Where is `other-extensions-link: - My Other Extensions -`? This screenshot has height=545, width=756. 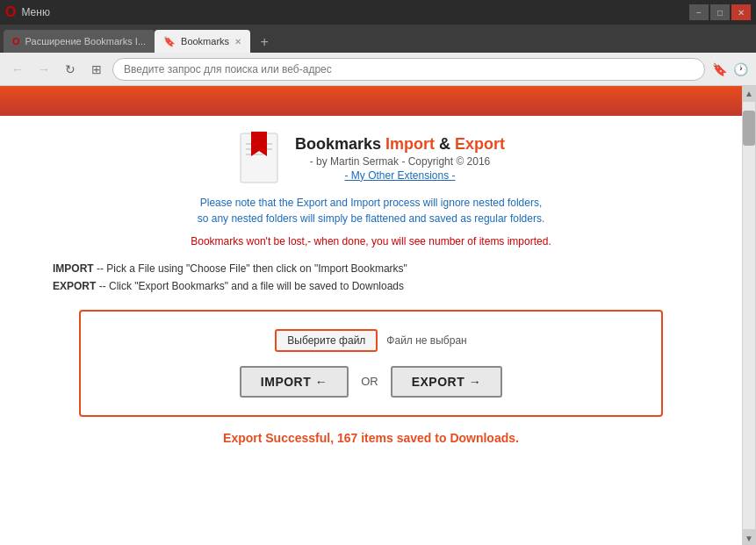 other-extensions-link: - My Other Extensions - is located at coordinates (400, 176).